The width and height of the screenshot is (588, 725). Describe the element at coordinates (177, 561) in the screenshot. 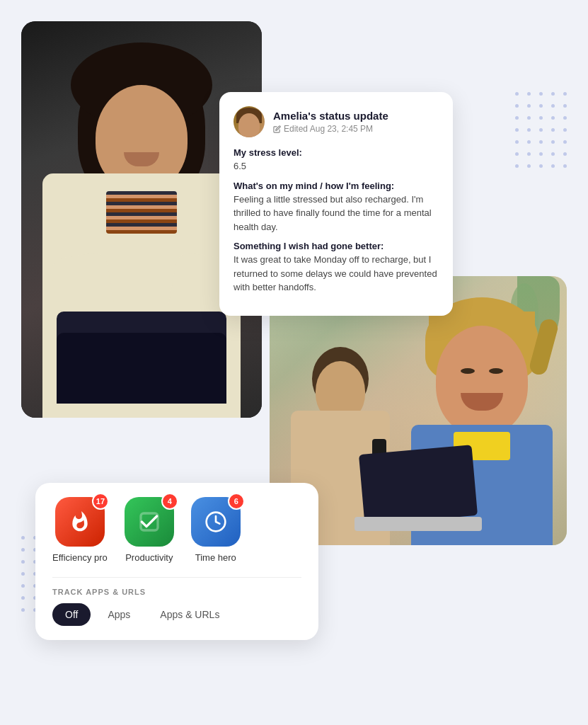

I see `apps-card: 17 Efficiency pro 4` at that location.